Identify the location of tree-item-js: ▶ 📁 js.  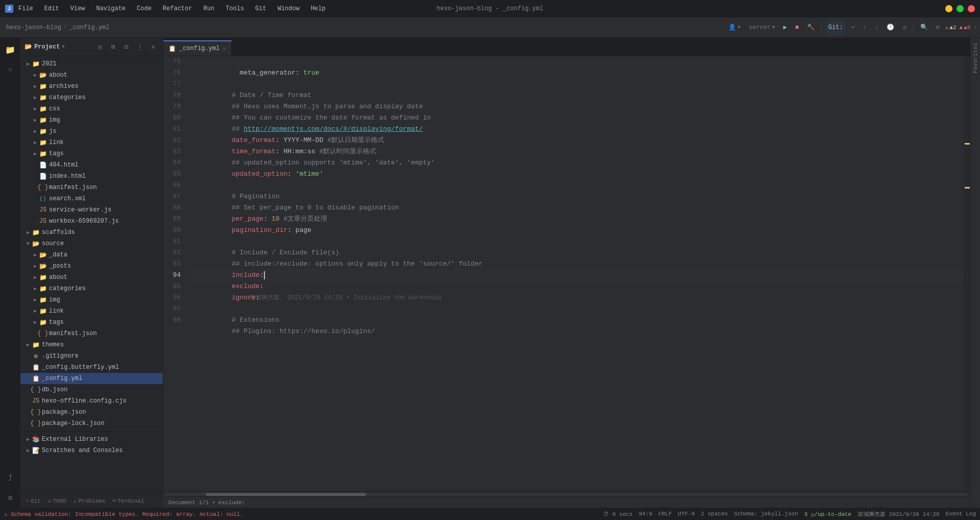
(92, 131).